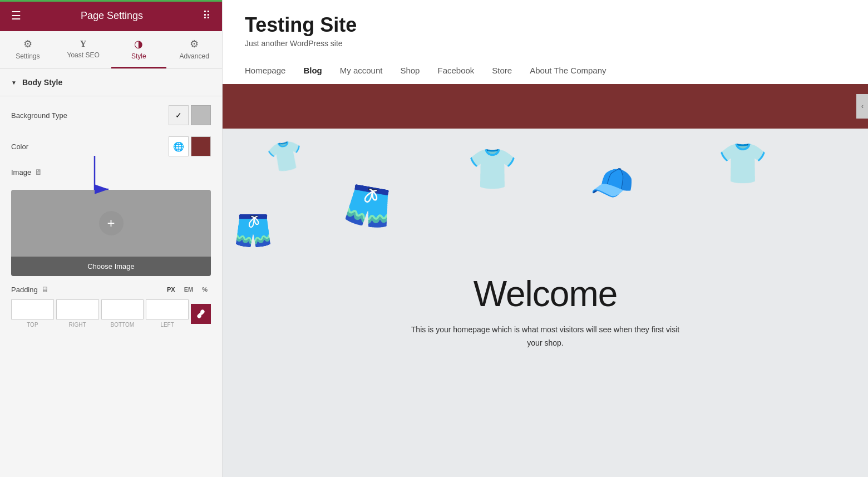 This screenshot has height=477, width=868. I want to click on cloth-item-5: 👕, so click(743, 164).